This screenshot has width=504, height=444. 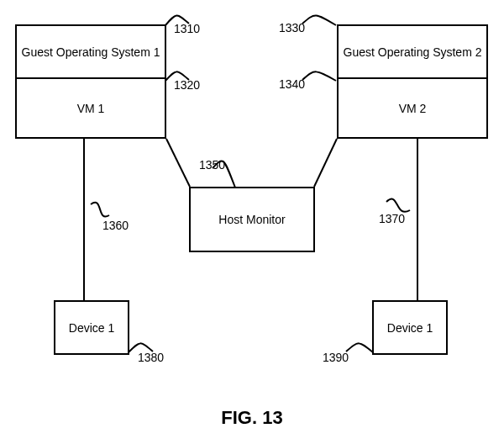 What do you see at coordinates (410, 328) in the screenshot?
I see `label-device-1-right: Device 1` at bounding box center [410, 328].